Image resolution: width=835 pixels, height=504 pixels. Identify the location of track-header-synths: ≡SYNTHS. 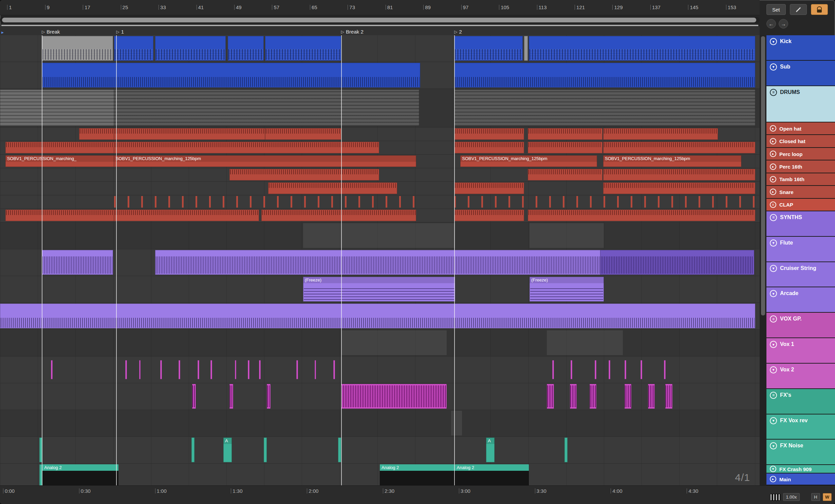
(801, 224).